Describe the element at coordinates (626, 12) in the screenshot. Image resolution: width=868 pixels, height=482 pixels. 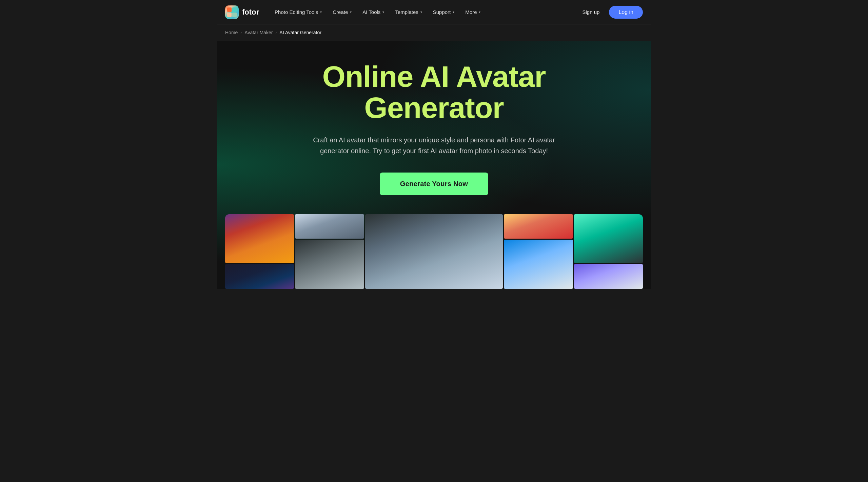
I see `login-button: Log in` at that location.